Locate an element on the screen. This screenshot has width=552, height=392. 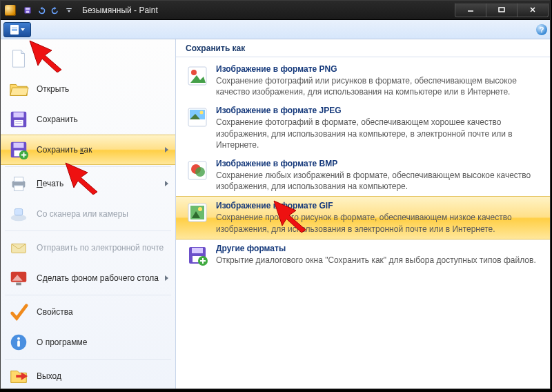
bmp-icon is located at coordinates (197, 170).